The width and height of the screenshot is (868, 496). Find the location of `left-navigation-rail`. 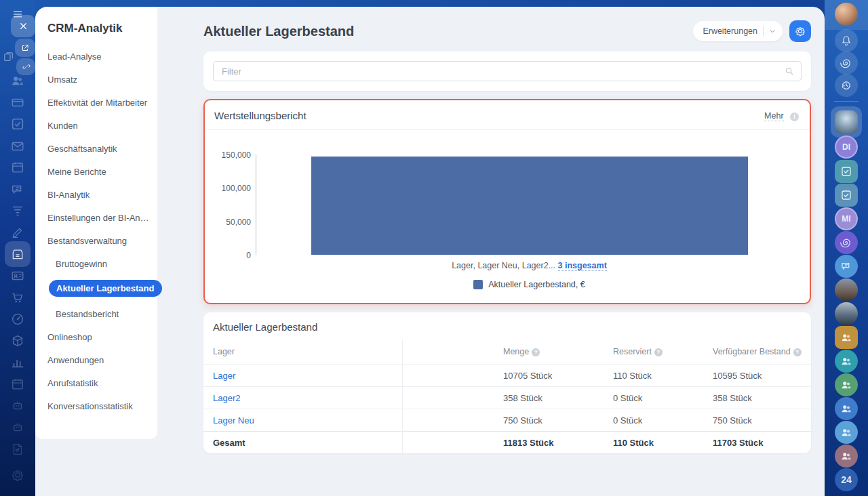

left-navigation-rail is located at coordinates (18, 248).